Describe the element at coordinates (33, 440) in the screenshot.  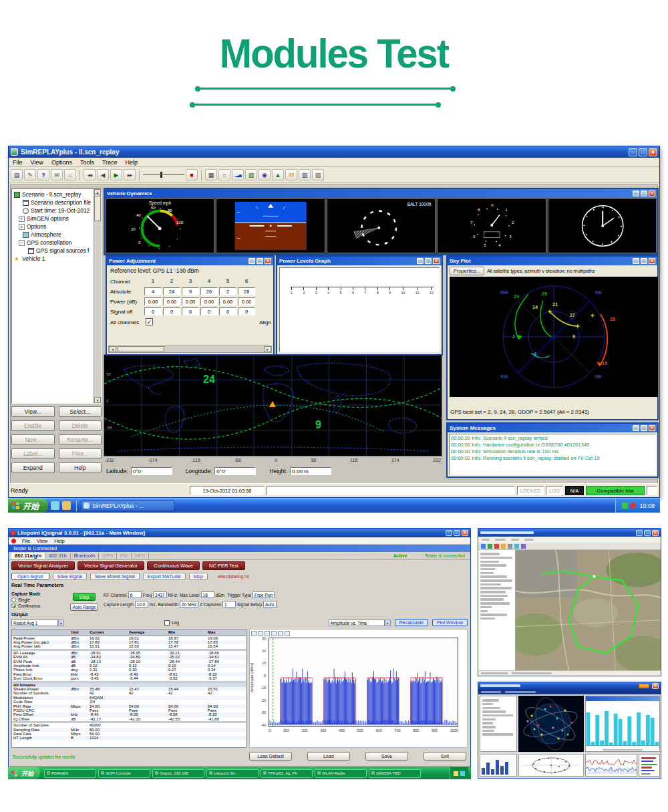
I see `action-button: New...` at that location.